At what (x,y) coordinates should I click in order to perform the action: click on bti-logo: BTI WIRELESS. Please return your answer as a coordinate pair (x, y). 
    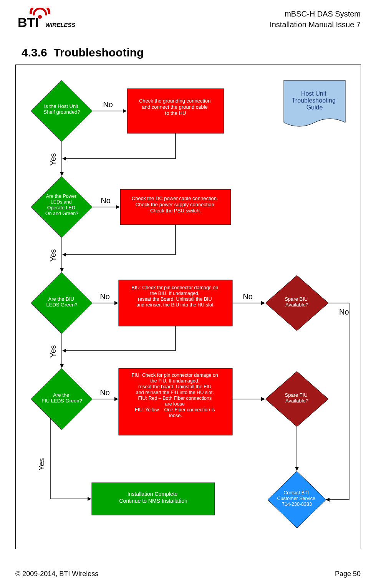
    Looking at the image, I should click on (50, 19).